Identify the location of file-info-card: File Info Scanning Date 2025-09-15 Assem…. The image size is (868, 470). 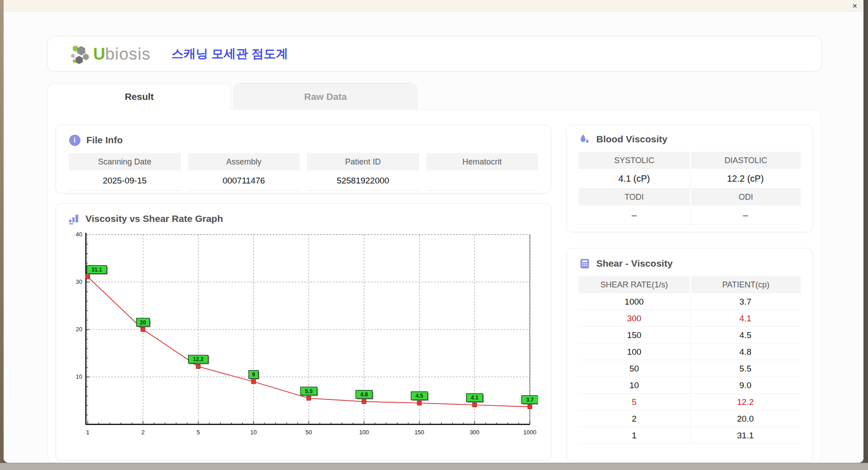
(303, 159).